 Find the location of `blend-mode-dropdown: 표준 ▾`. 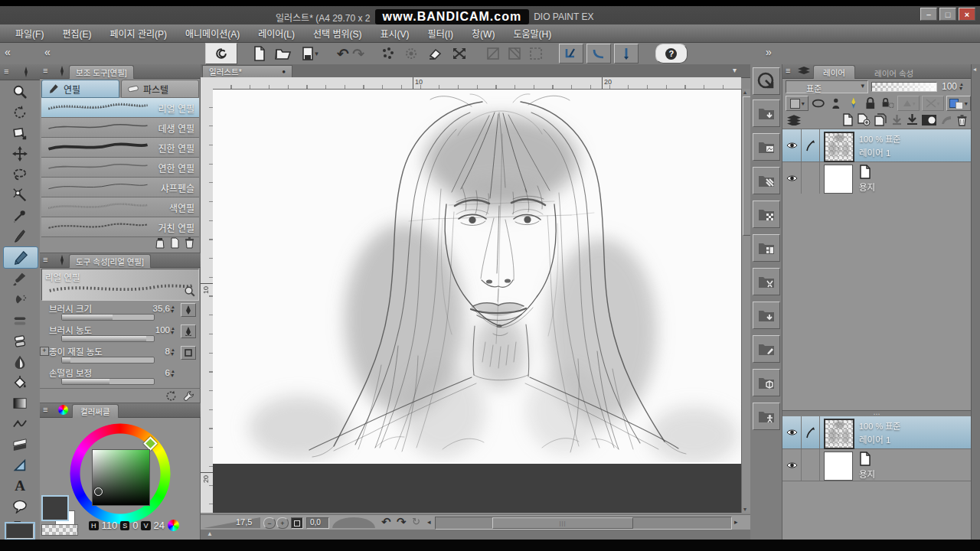

blend-mode-dropdown: 표준 ▾ is located at coordinates (827, 87).